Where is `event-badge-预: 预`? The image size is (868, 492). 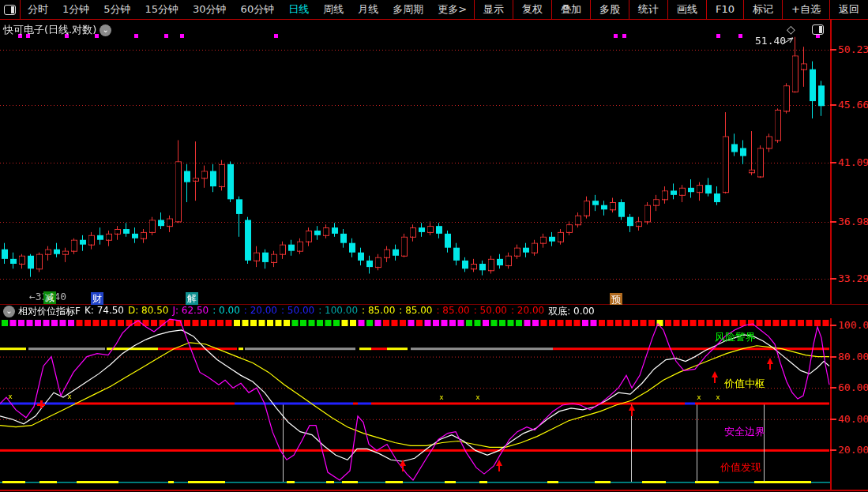
event-badge-预: 预 is located at coordinates (616, 299).